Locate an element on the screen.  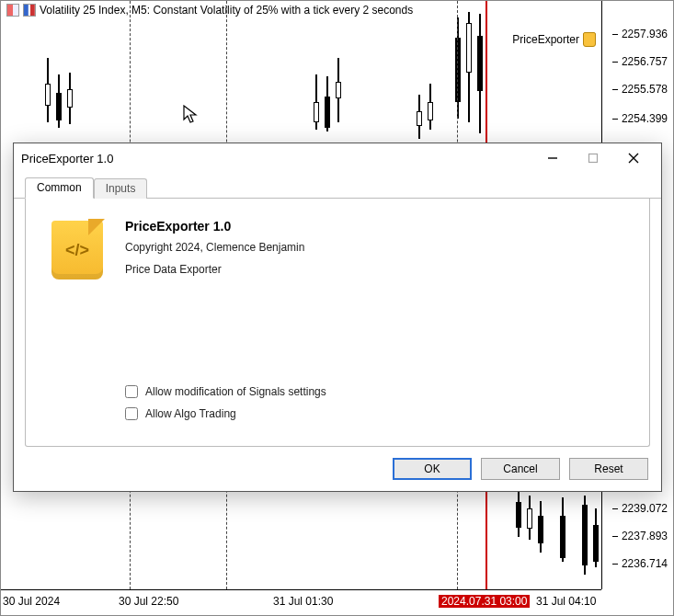
chart-icon-a is located at coordinates (13, 10).